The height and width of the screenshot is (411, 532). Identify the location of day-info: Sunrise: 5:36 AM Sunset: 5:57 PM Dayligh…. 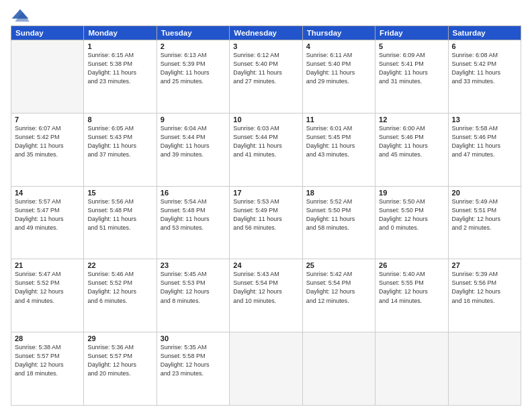
(120, 361).